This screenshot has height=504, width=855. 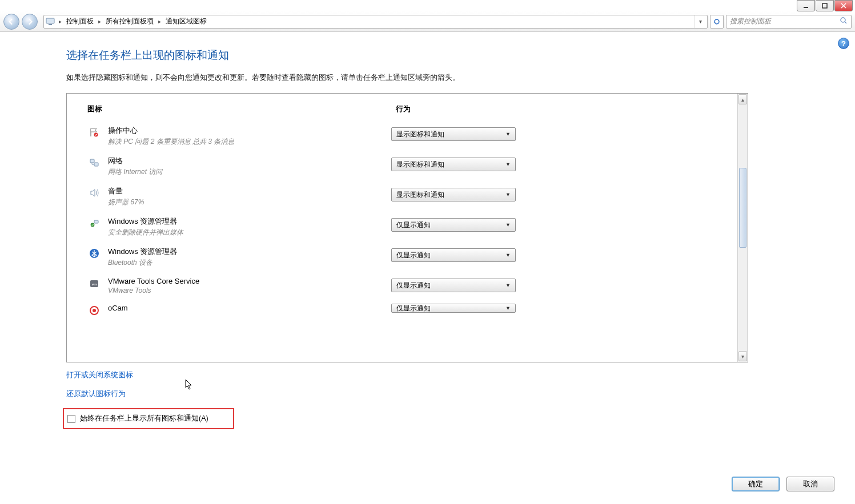 I want to click on item-title: VMware Tools Core Service, so click(x=250, y=281).